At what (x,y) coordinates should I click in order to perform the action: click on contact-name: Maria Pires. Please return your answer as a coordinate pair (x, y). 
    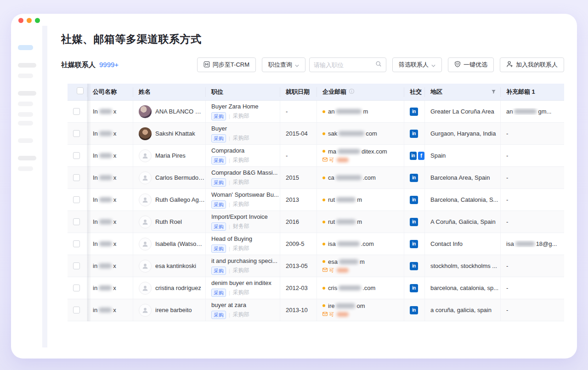
    Looking at the image, I should click on (170, 155).